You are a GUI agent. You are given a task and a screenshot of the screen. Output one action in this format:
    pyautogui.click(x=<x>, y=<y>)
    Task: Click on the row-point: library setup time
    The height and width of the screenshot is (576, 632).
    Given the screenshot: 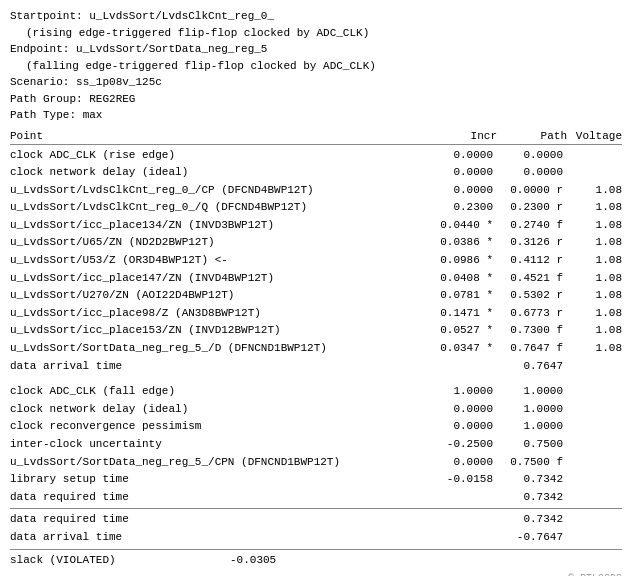 What is the action you would take?
    pyautogui.click(x=214, y=480)
    